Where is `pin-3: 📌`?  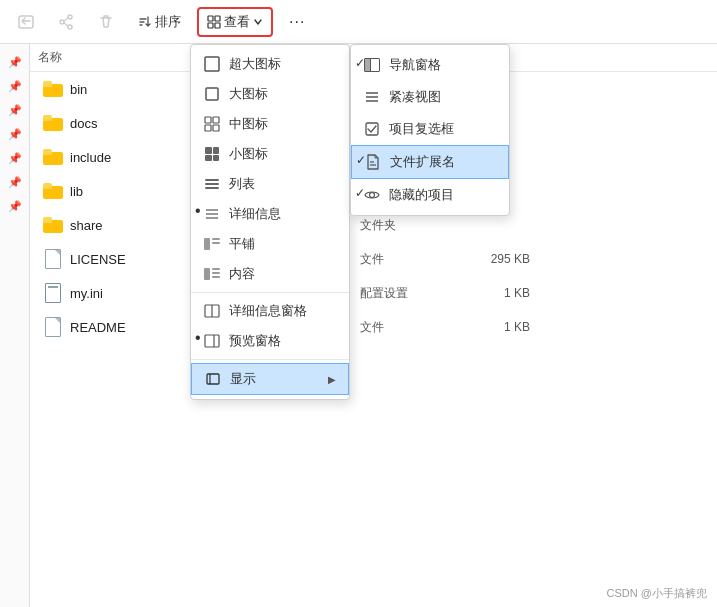
pin-3: 📌 is located at coordinates (15, 110).